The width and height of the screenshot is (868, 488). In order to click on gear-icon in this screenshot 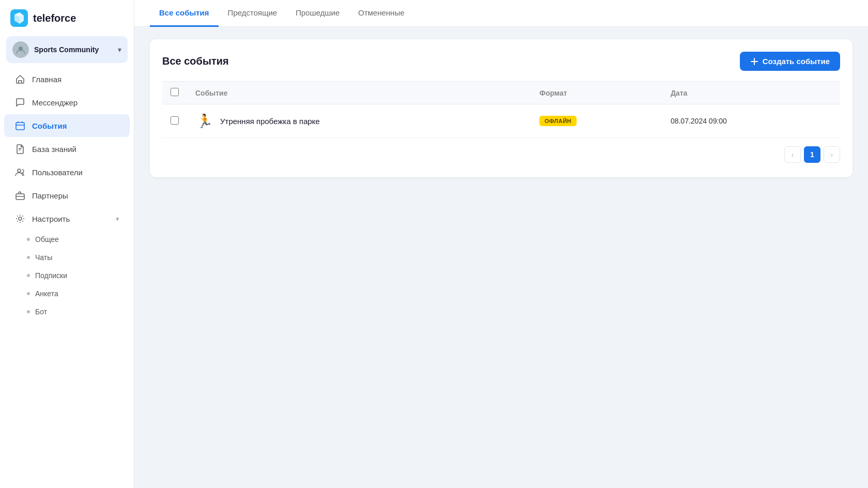, I will do `click(20, 219)`.